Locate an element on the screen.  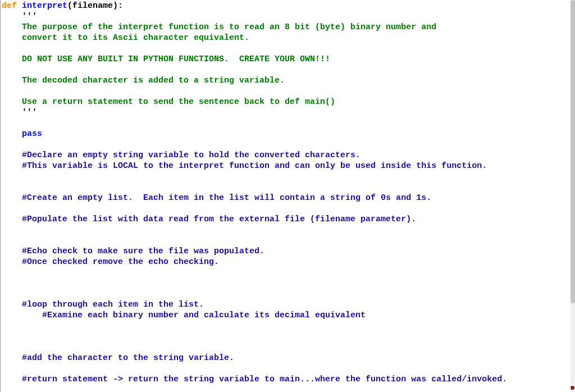
docstring-line: Use a return statement to send the sente… is located at coordinates (179, 102).